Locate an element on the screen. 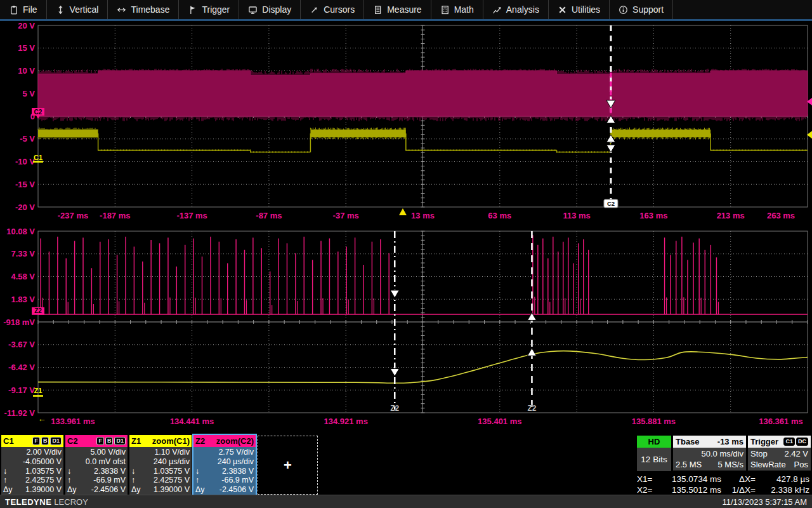 Image resolution: width=812 pixels, height=508 pixels. svg-text: 213 ms is located at coordinates (731, 216).